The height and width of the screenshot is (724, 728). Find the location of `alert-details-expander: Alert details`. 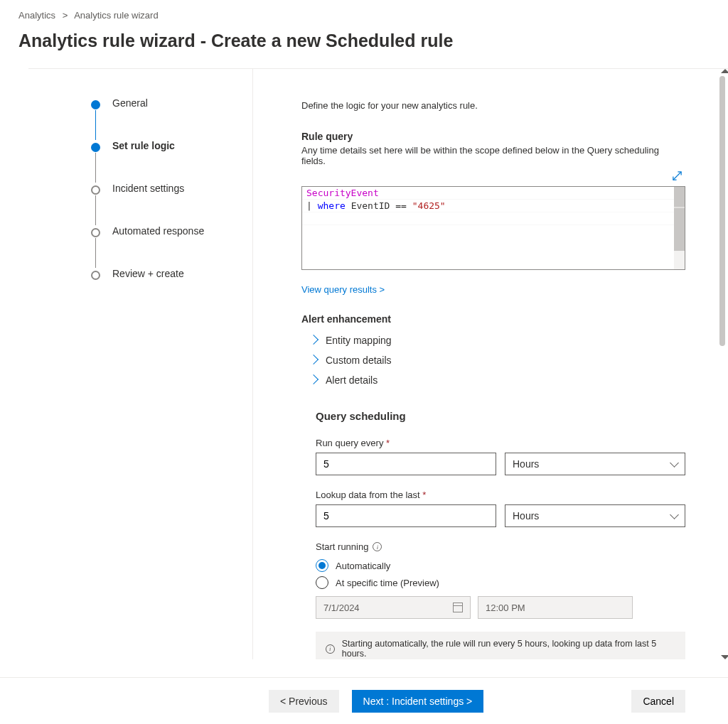

alert-details-expander: Alert details is located at coordinates (493, 380).